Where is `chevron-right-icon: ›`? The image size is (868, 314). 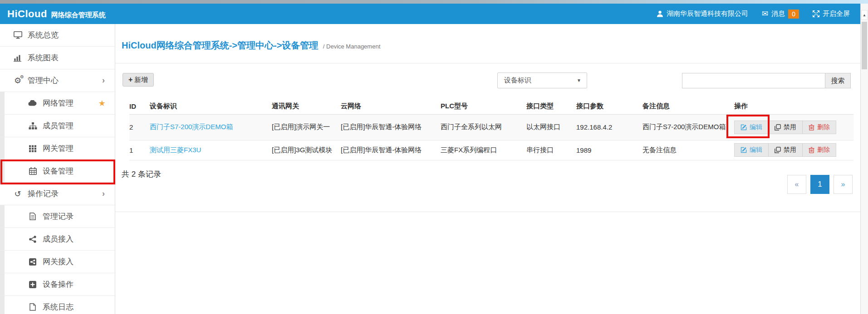 chevron-right-icon: › is located at coordinates (103, 81).